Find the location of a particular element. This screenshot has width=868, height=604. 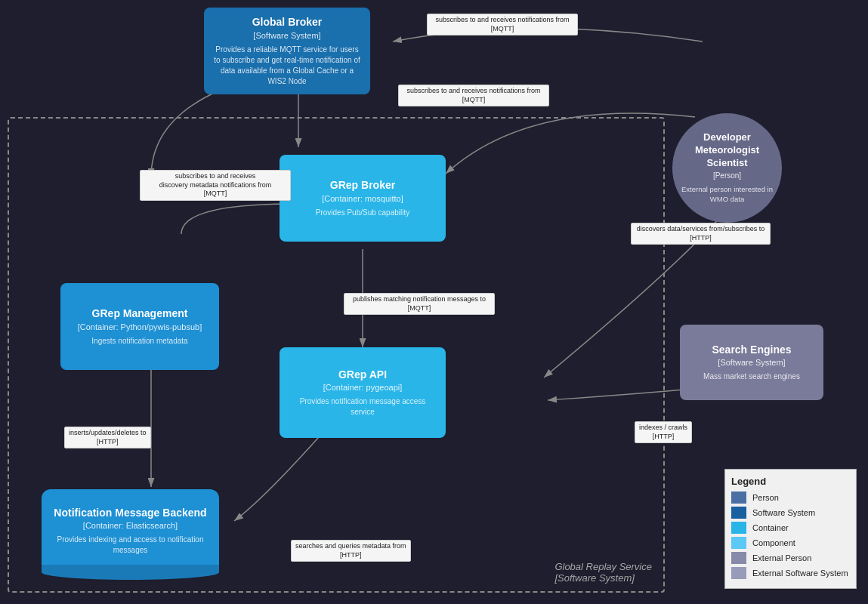

legend-item-ext-person: External Person is located at coordinates (790, 558).